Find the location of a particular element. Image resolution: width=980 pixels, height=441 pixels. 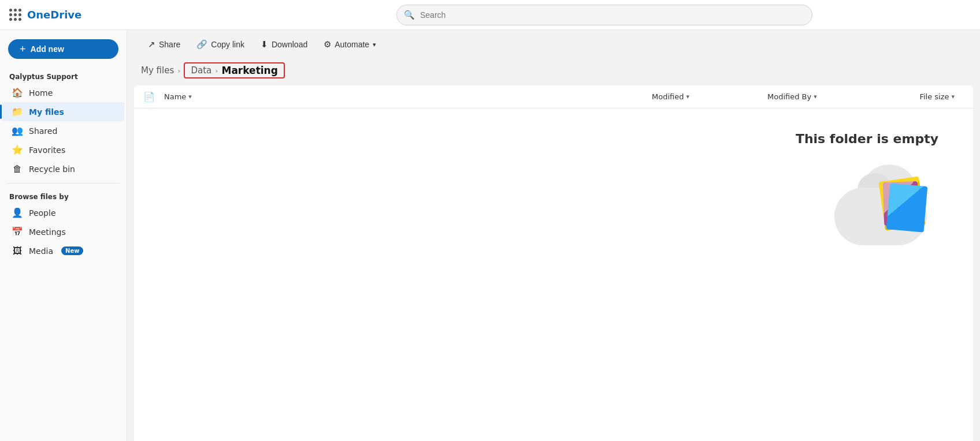

shared-icon: 👥 is located at coordinates (17, 130).